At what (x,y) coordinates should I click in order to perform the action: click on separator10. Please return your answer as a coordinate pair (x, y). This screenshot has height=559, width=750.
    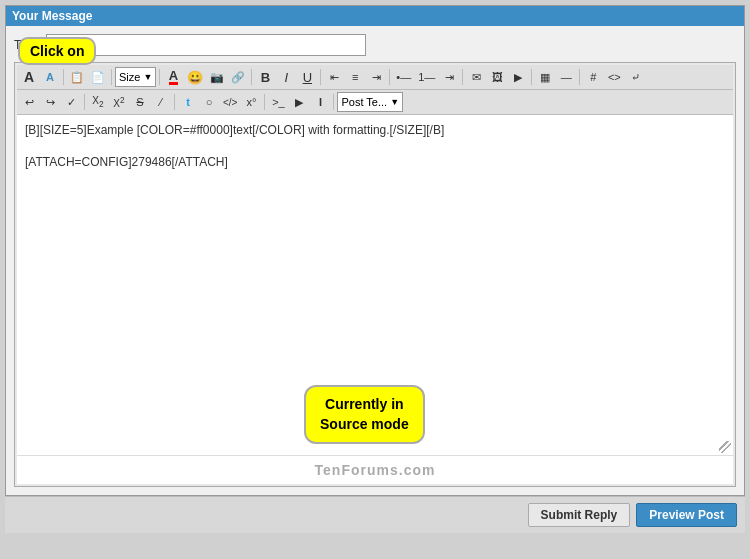
    Looking at the image, I should click on (84, 102).